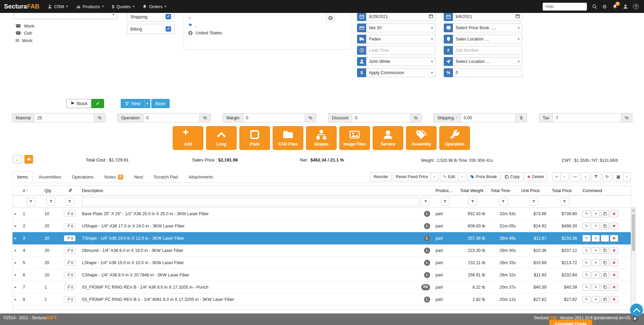 This screenshot has width=644, height=325. What do you see at coordinates (123, 6) in the screenshot?
I see `menu-quotes: $Quotes▾` at bounding box center [123, 6].